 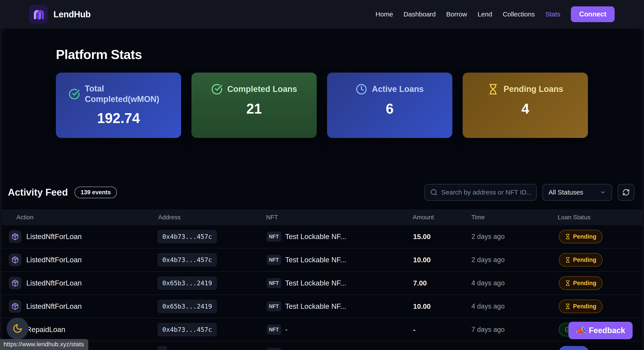 I want to click on column-header: Amount, so click(x=440, y=217).